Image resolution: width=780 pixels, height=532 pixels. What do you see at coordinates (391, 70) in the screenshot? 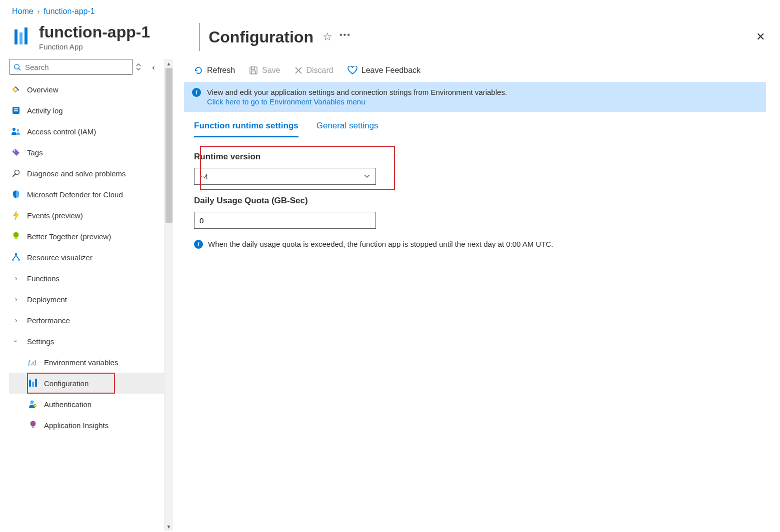
I see `toolbar-label: Leave Feedback` at bounding box center [391, 70].